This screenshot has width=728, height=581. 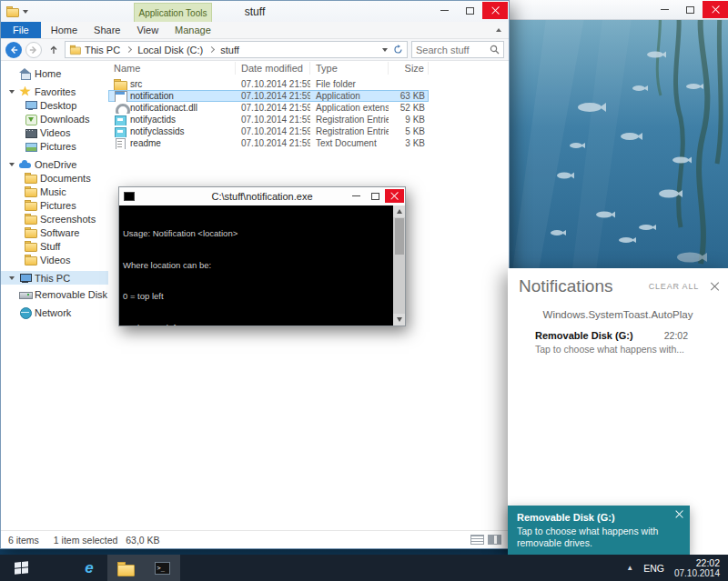 What do you see at coordinates (21, 30) in the screenshot?
I see `tab-file: File` at bounding box center [21, 30].